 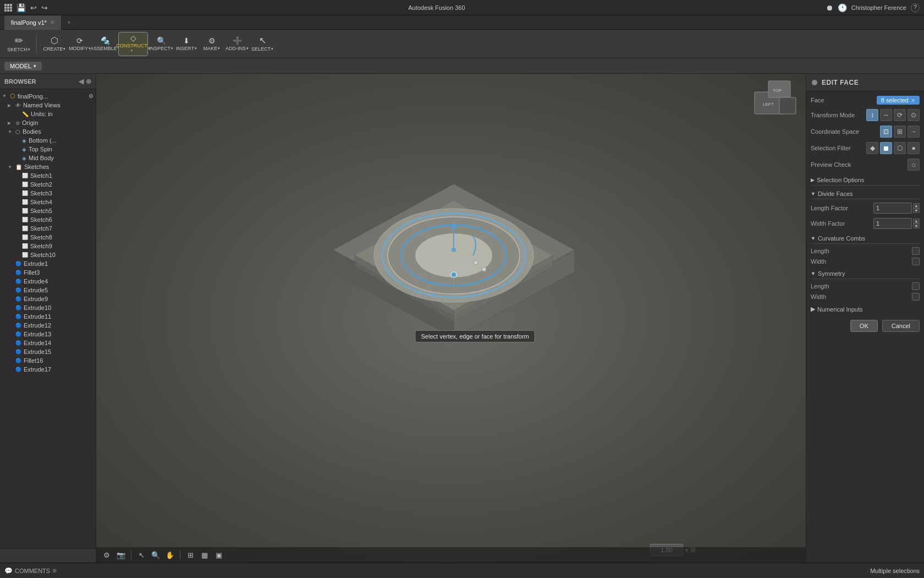 What do you see at coordinates (48, 246) in the screenshot?
I see `tree-item: ⬜Sketch9` at bounding box center [48, 246].